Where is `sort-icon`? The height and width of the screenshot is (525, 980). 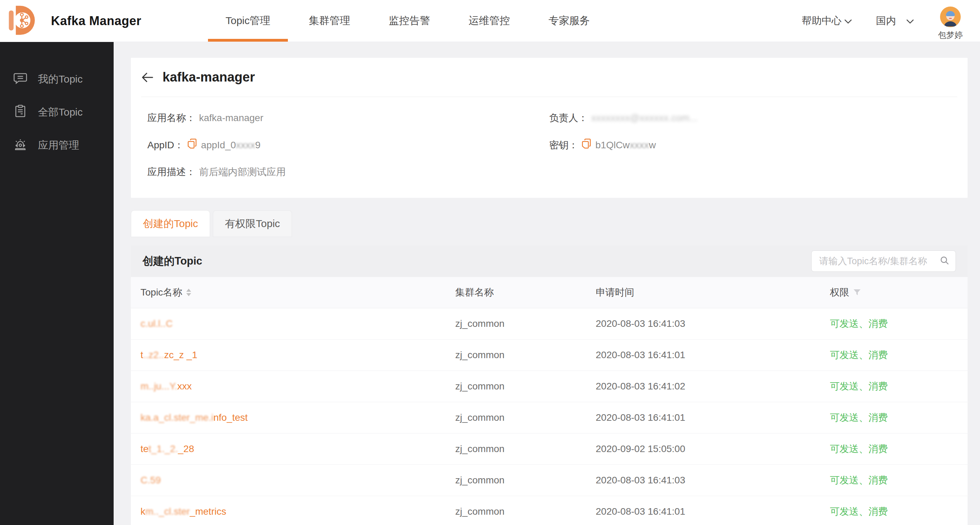 sort-icon is located at coordinates (189, 292).